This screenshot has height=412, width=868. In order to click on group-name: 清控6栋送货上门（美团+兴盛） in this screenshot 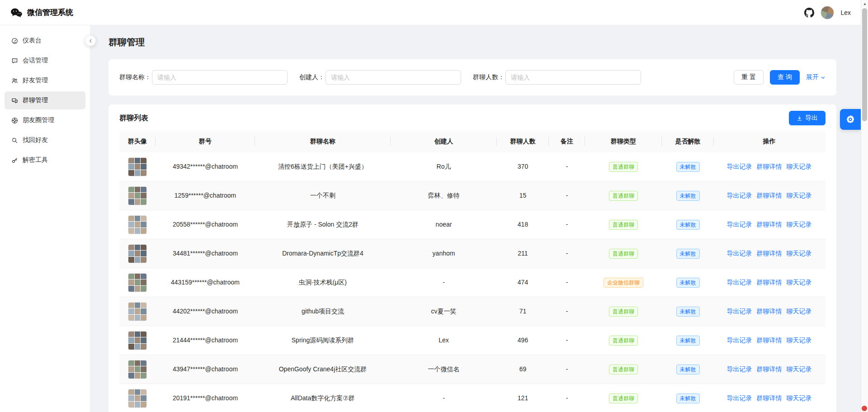, I will do `click(323, 167)`.